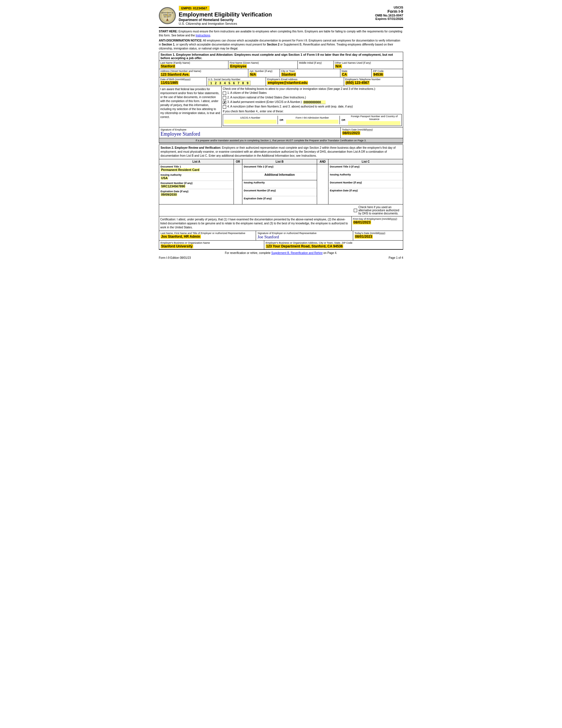 Image resolution: width=562 pixels, height=728 pixels. Describe the element at coordinates (281, 57) in the screenshot. I see `section1-header: Section 1. Employee Information and Atte…` at that location.